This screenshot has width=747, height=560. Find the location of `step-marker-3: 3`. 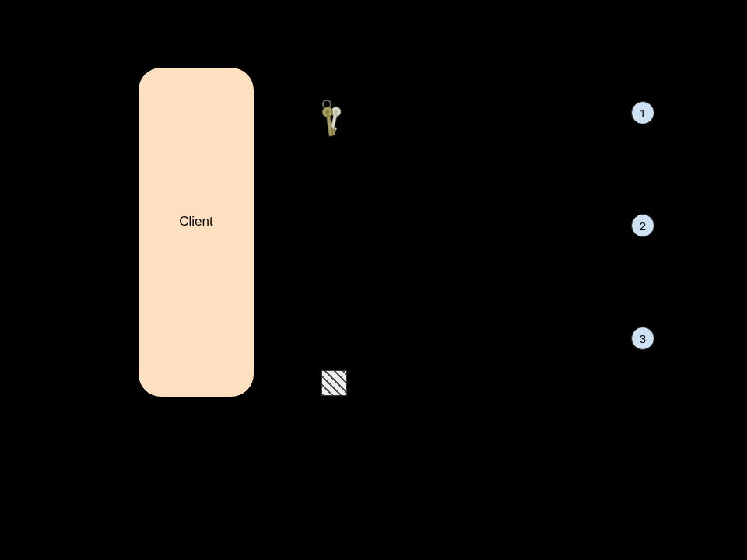

step-marker-3: 3 is located at coordinates (643, 338).